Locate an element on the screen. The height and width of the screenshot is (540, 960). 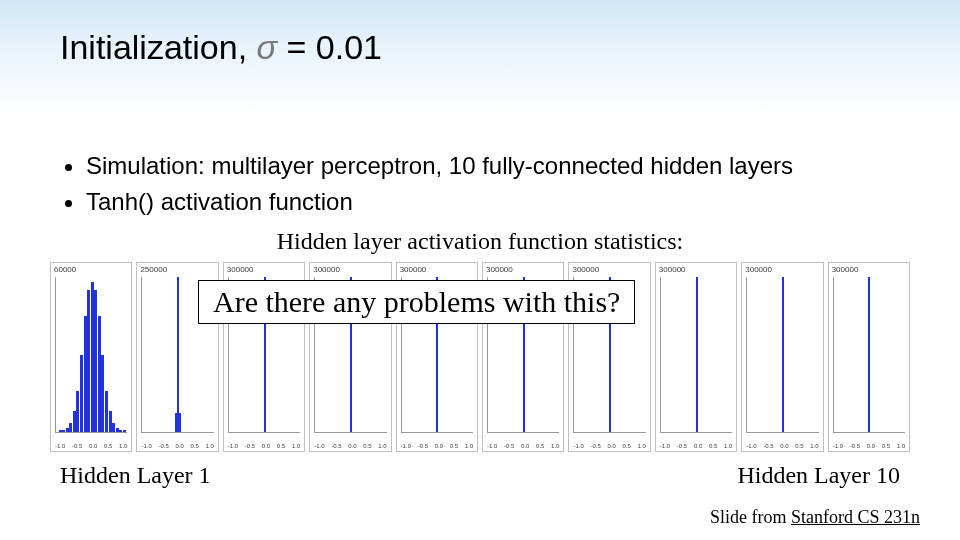
slide-credit: Slide from Stanford CS 231n is located at coordinates (815, 518).